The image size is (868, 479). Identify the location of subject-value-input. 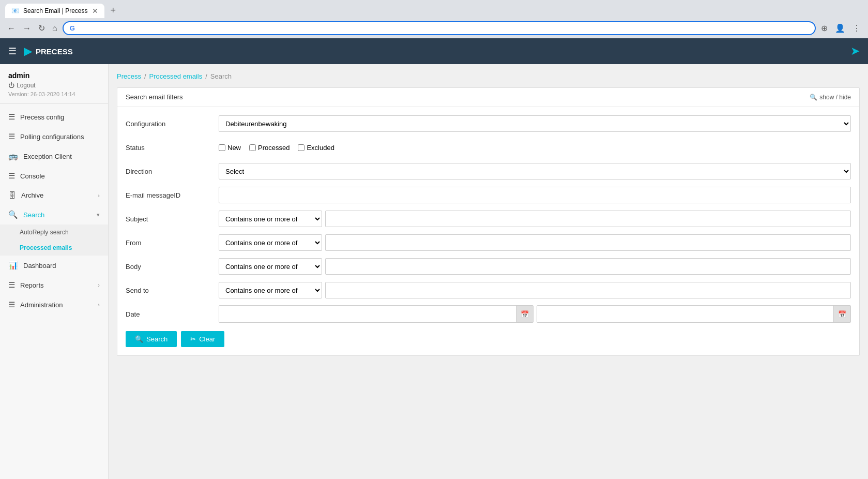
(588, 219).